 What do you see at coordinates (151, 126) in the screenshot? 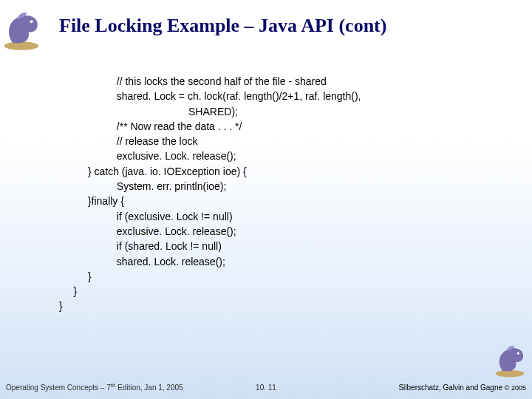
I see `code-line: /** Now read the data . . . */` at bounding box center [151, 126].